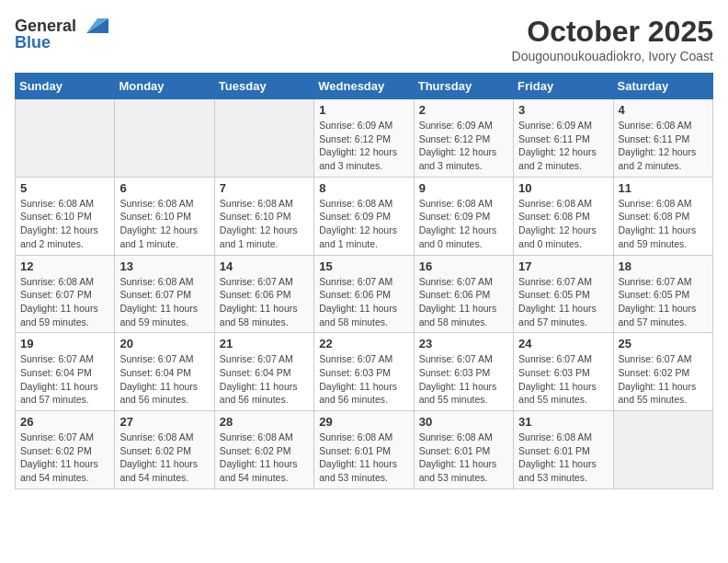  What do you see at coordinates (664, 188) in the screenshot?
I see `day-number-11: 11` at bounding box center [664, 188].